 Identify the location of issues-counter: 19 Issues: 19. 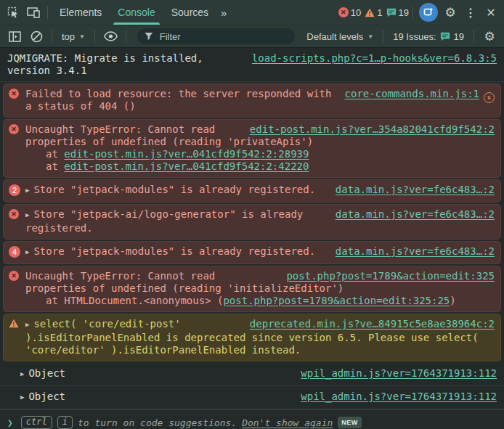
(428, 36).